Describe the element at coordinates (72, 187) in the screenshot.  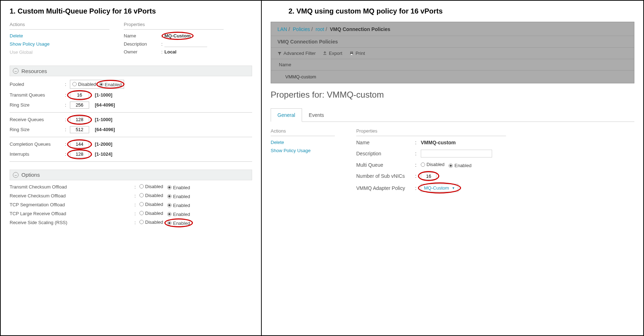
I see `tx-csum-label: Transmit Checksum Offload` at that location.